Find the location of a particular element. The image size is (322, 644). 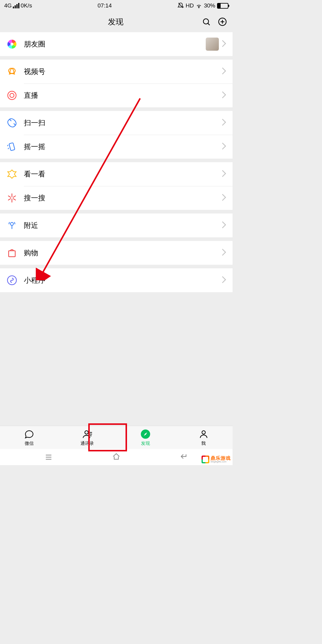

row-shopping: 购物 is located at coordinates (116, 253).